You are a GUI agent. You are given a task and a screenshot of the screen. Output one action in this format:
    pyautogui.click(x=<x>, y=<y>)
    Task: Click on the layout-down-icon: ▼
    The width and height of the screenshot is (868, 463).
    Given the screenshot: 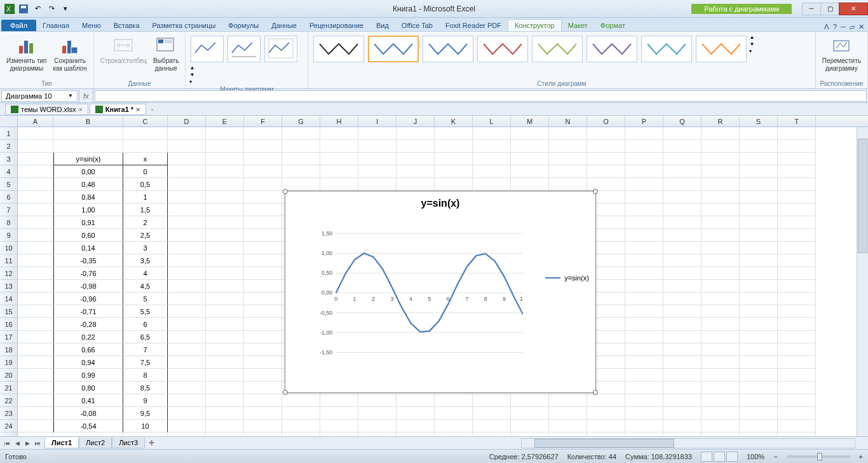 What is the action you would take?
    pyautogui.click(x=194, y=75)
    